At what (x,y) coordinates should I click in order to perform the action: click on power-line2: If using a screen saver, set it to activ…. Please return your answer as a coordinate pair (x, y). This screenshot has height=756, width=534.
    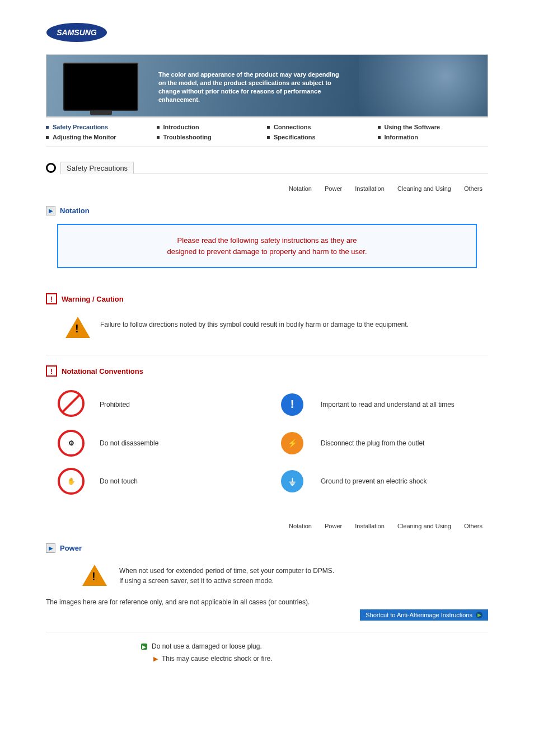
    Looking at the image, I should click on (227, 581).